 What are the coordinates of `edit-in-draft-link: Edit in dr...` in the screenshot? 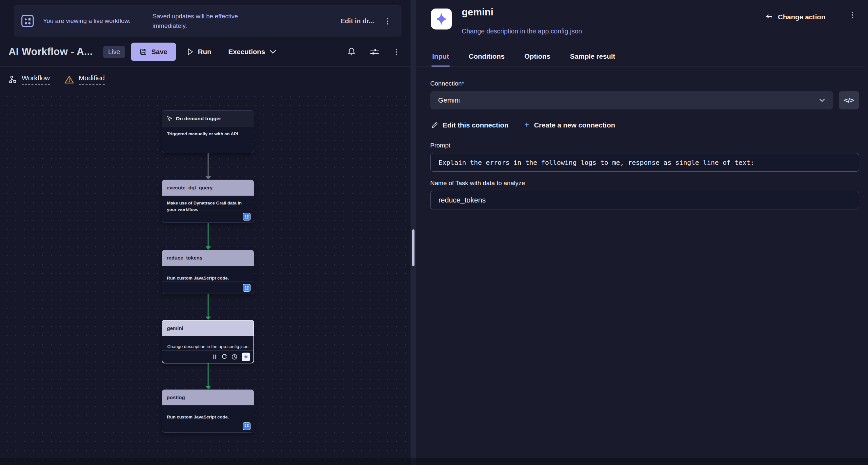 It's located at (357, 21).